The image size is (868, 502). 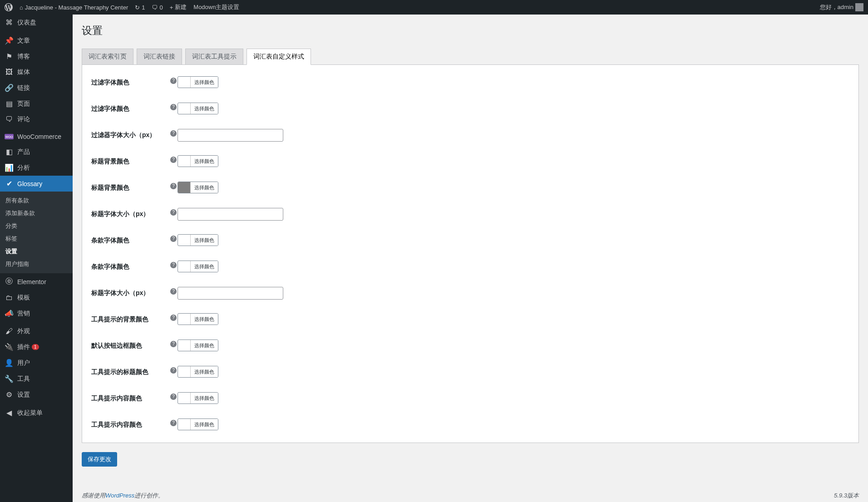 What do you see at coordinates (36, 313) in the screenshot?
I see `menu-marketing: 📣营销` at bounding box center [36, 313].